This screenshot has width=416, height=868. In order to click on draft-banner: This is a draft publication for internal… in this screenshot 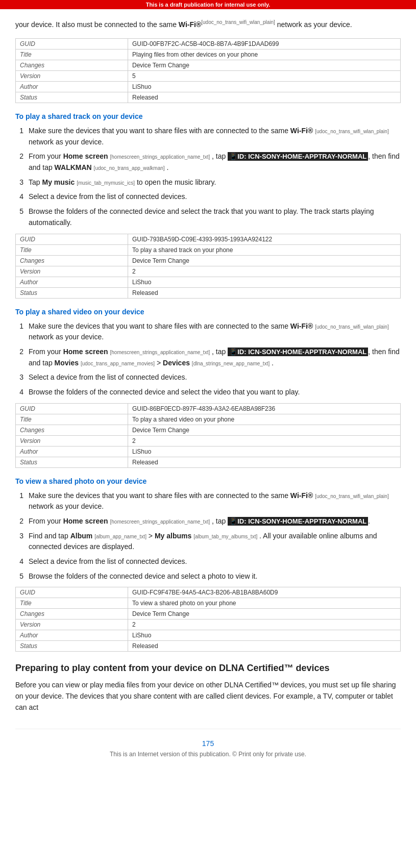, I will do `click(208, 5)`.